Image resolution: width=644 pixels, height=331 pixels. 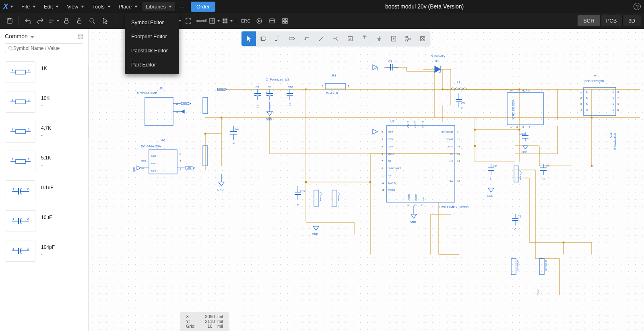 I want to click on svg-text: SLOPE, so click(x=392, y=183).